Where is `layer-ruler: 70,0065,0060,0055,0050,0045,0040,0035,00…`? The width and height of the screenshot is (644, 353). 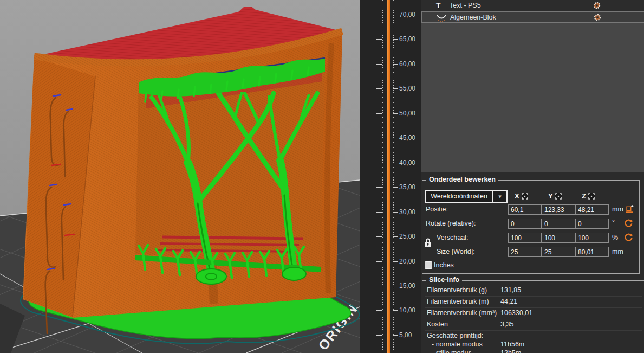 layer-ruler: 70,0065,0060,0055,0050,0045,0040,0035,00… is located at coordinates (390, 177).